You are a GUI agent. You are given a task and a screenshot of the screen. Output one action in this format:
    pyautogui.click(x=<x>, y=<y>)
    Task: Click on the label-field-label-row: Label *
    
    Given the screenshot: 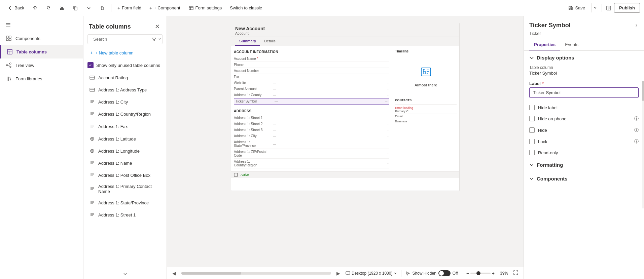 What is the action you would take?
    pyautogui.click(x=584, y=83)
    